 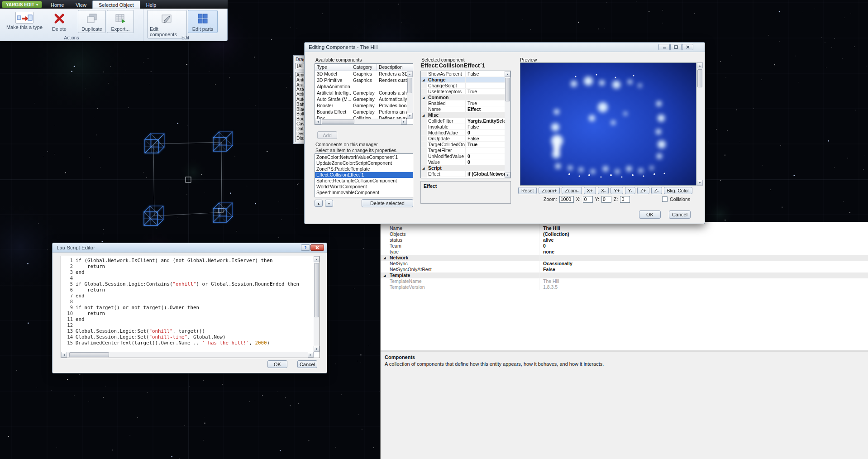 I want to click on property-row: Effect if (Global.Network.I, so click(x=463, y=174).